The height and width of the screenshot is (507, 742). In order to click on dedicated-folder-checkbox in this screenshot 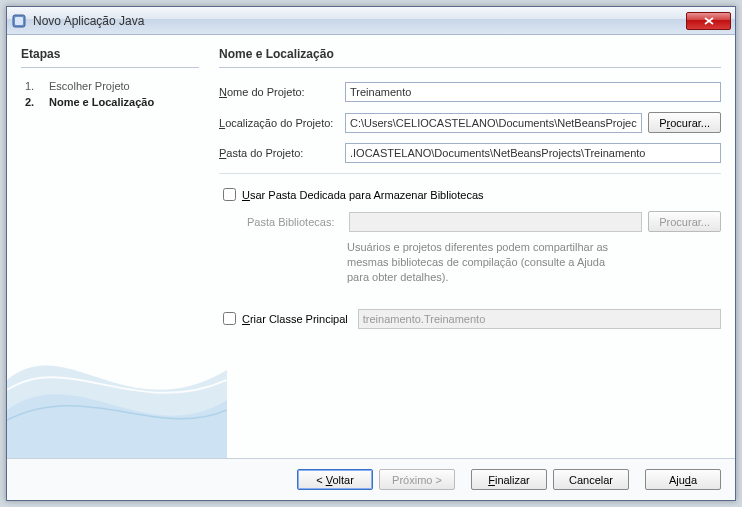, I will do `click(230, 194)`.